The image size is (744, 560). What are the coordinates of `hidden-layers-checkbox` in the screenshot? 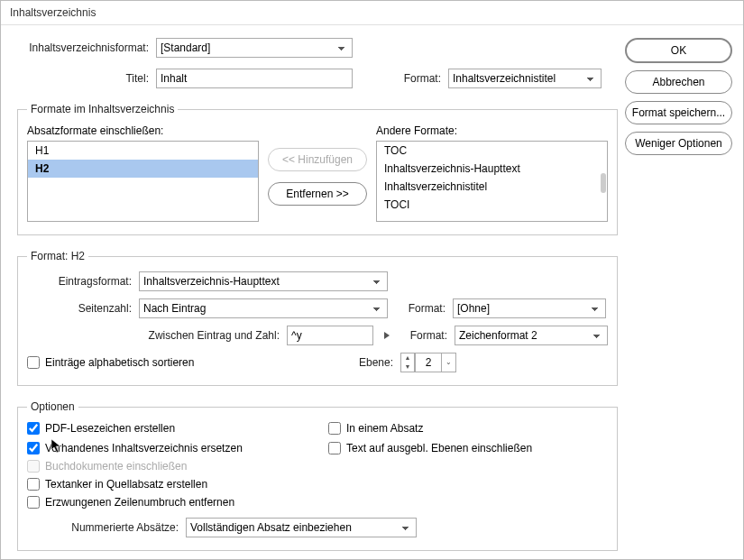 It's located at (335, 448).